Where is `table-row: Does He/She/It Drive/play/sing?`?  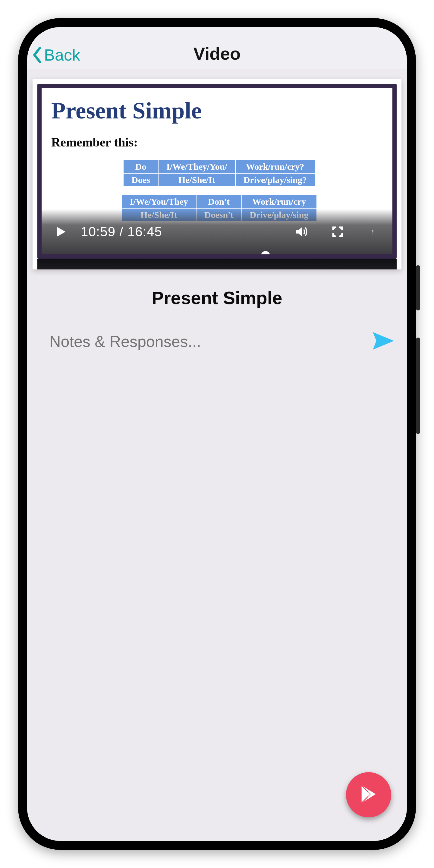 table-row: Does He/She/It Drive/play/sing? is located at coordinates (219, 180).